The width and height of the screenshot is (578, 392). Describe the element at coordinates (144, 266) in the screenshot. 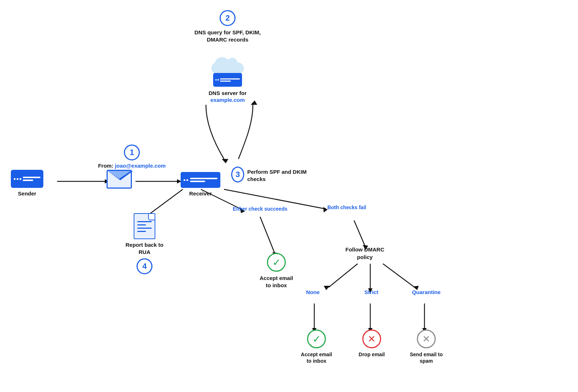

I see `step4-circle: 4` at that location.